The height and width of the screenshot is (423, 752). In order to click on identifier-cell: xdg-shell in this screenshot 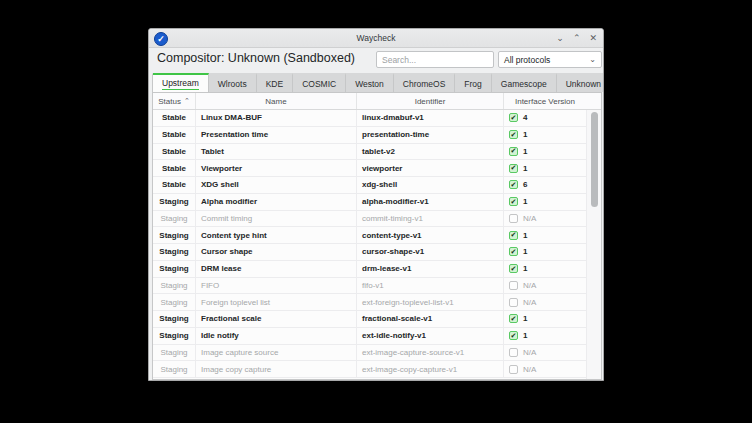, I will do `click(430, 185)`.